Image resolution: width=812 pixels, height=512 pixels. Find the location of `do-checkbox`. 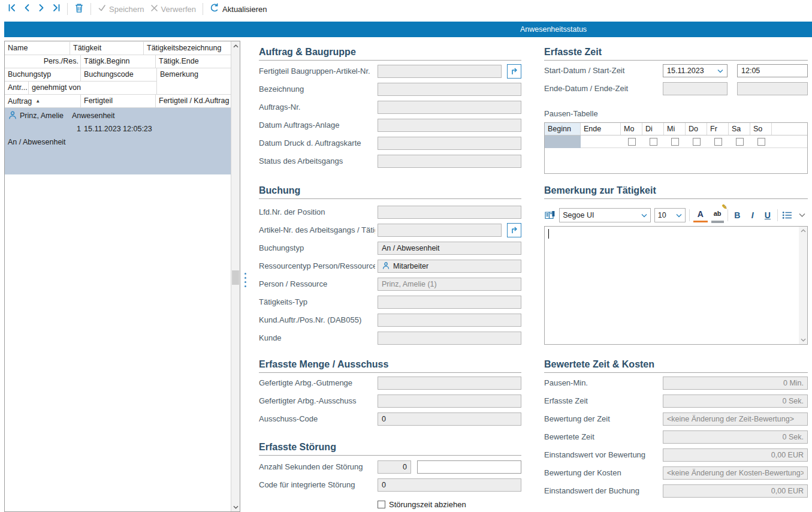

do-checkbox is located at coordinates (696, 141).